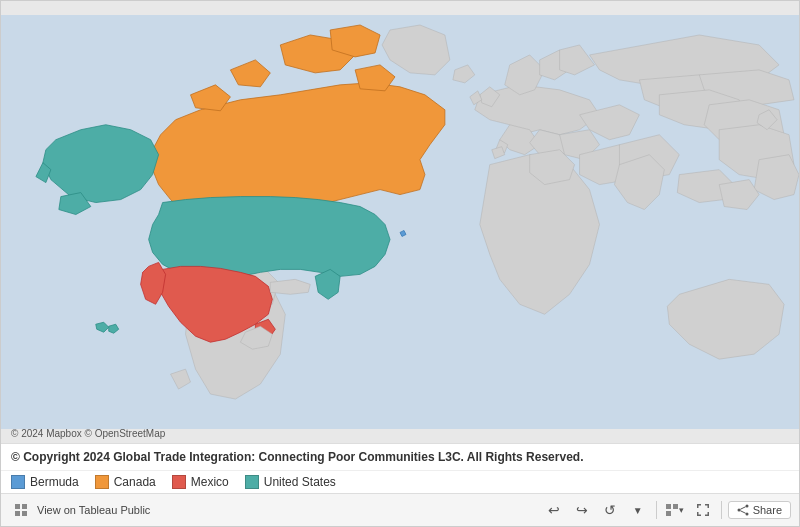 Image resolution: width=800 pixels, height=527 pixels. What do you see at coordinates (554, 510) in the screenshot?
I see `undo-icon: ↩` at bounding box center [554, 510].